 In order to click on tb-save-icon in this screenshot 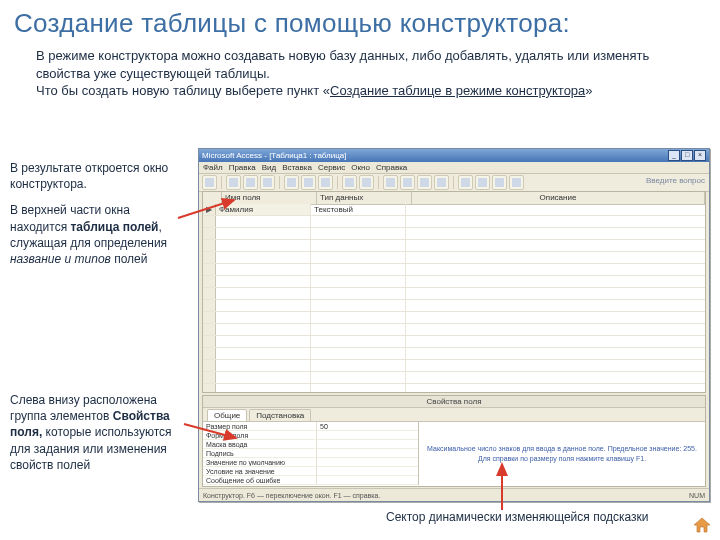, I will do `click(234, 182)`.